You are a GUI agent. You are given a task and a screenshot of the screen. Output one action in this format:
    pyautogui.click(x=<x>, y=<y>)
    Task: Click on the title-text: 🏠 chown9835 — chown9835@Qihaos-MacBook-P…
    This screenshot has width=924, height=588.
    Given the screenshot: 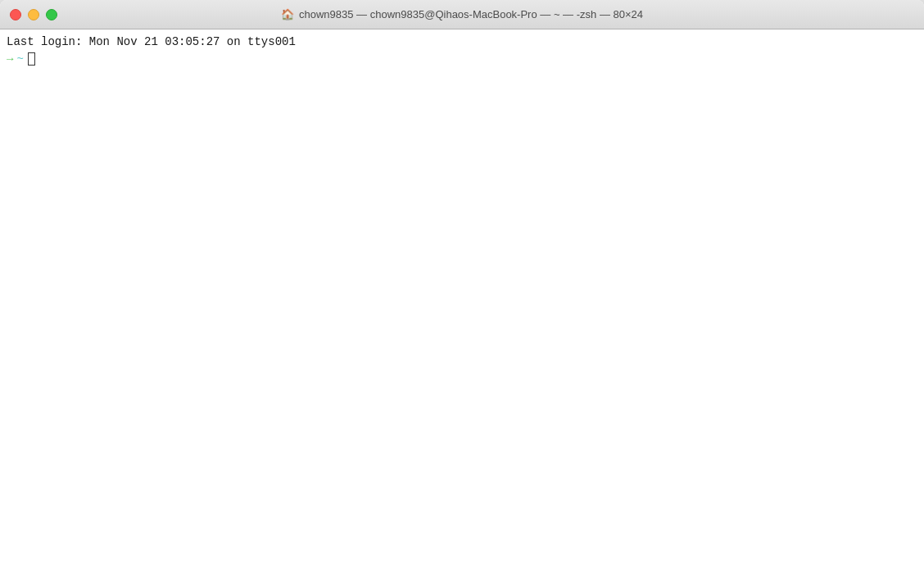 What is the action you would take?
    pyautogui.click(x=462, y=15)
    